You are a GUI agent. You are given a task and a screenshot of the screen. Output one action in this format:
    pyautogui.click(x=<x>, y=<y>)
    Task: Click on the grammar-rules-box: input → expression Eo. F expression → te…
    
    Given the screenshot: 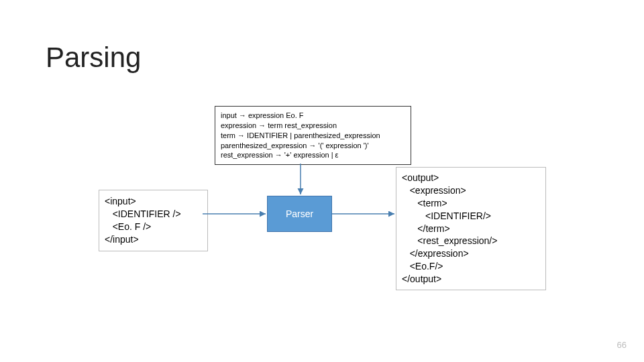 What is the action you would take?
    pyautogui.click(x=313, y=135)
    